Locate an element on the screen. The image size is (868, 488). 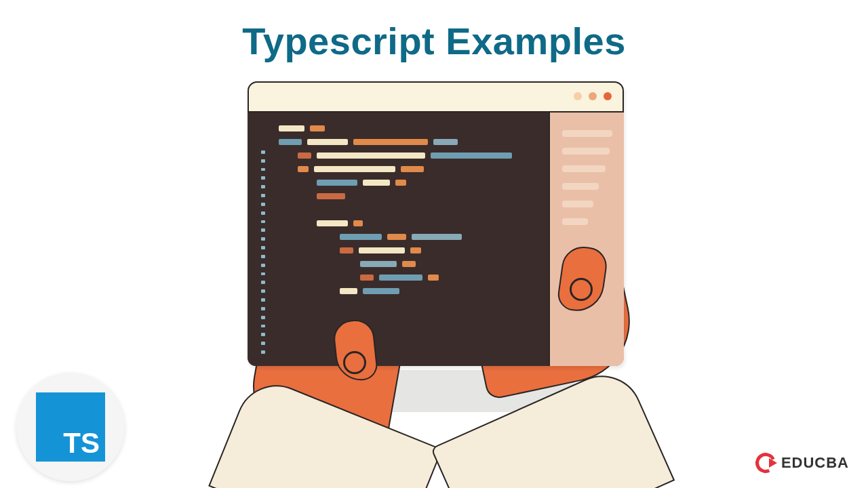
left-thumb-circle-icon is located at coordinates (355, 363).